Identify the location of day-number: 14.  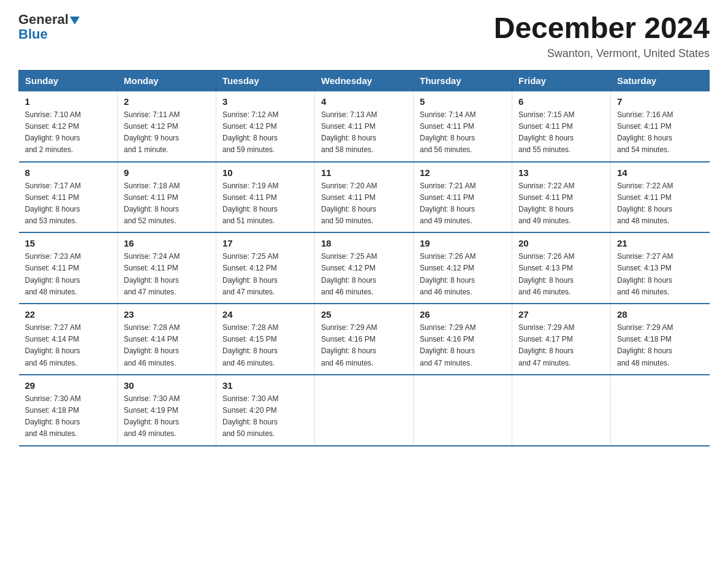
(661, 173).